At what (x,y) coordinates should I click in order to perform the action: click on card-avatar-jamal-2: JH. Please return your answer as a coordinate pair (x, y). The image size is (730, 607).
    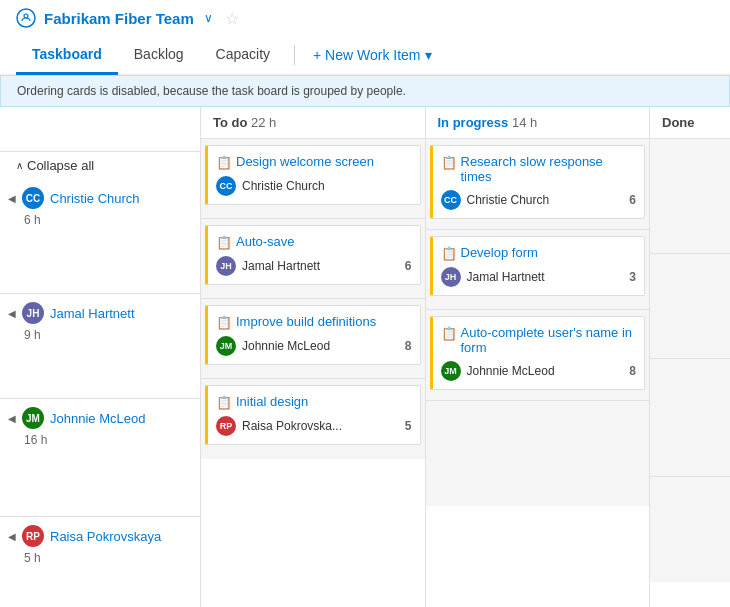
    Looking at the image, I should click on (451, 277).